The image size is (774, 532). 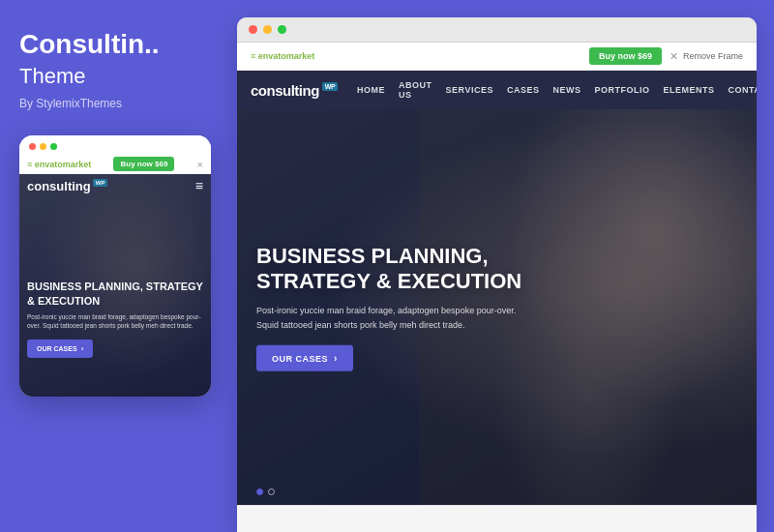 I want to click on browser-chrome, so click(x=497, y=30).